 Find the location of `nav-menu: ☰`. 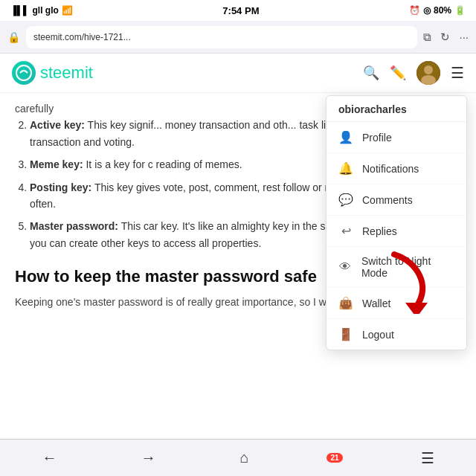

nav-menu: ☰ is located at coordinates (428, 458).